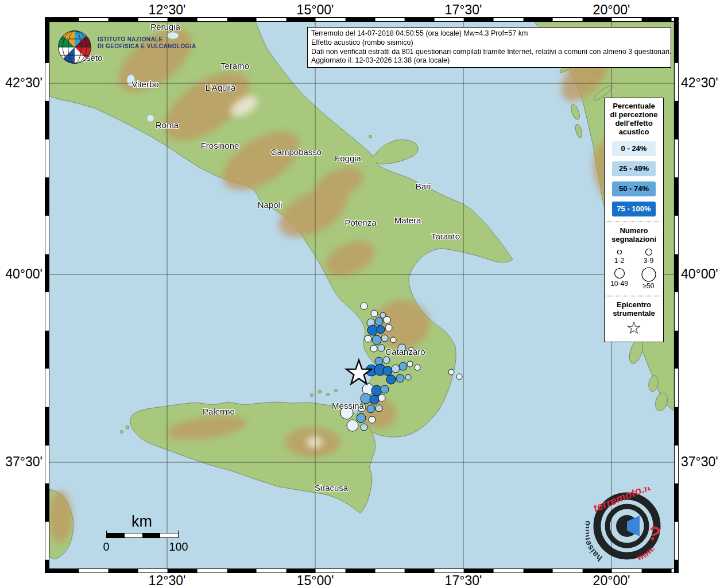 The image size is (720, 588). What do you see at coordinates (634, 328) in the screenshot?
I see `epicenter-star-icon: ☆` at bounding box center [634, 328].